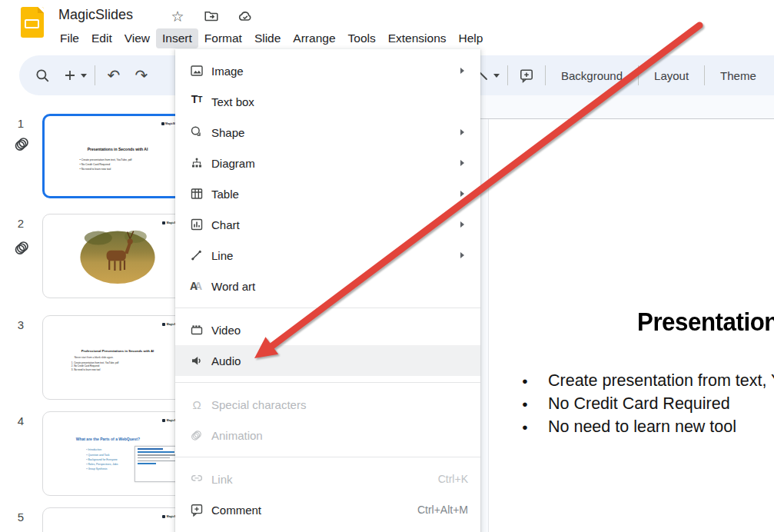 The width and height of the screenshot is (774, 532). I want to click on title-actions, so click(211, 16).